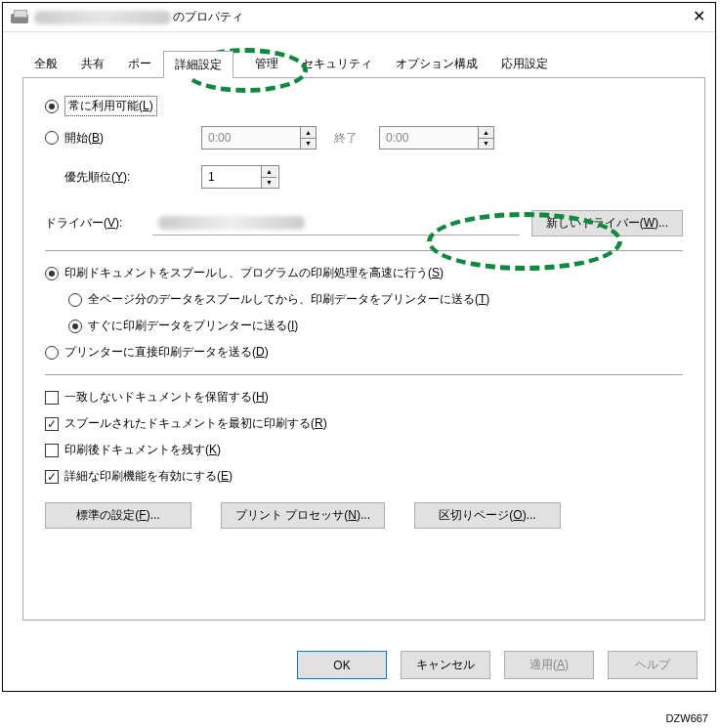 Image resolution: width=720 pixels, height=728 pixels. I want to click on label-adv: 詳細な印刷機能を有効にする(E), so click(148, 477).